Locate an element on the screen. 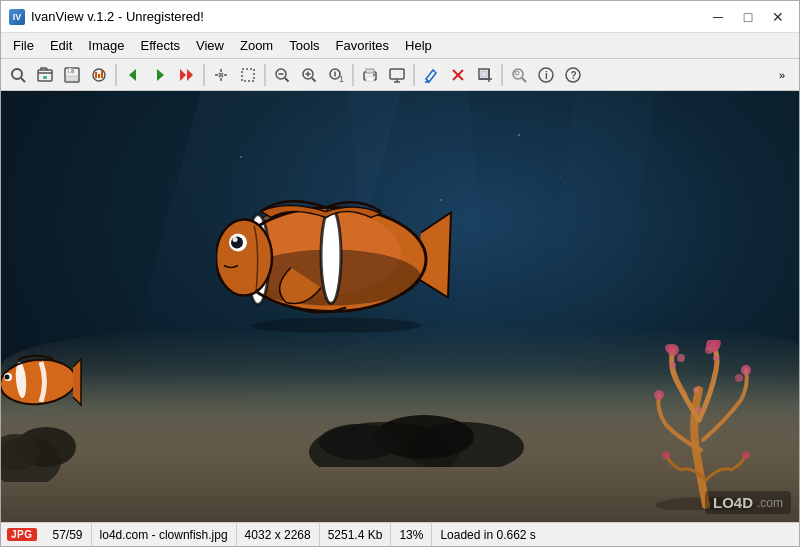  toolbar-open2-btn is located at coordinates (45, 75).